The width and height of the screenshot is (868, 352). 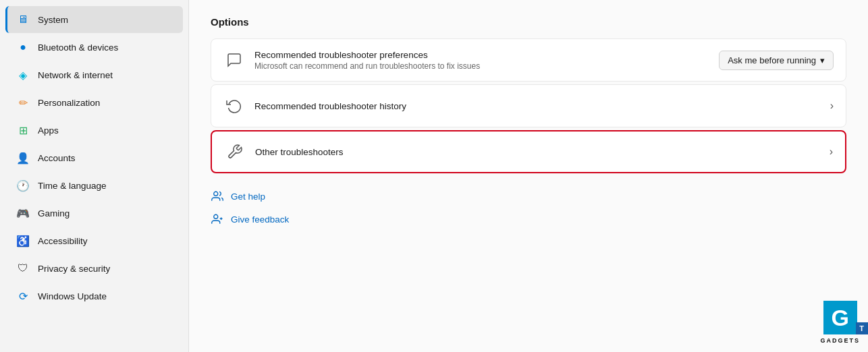 I want to click on recommended-history-title: Recommended troubleshooter history, so click(x=543, y=107).